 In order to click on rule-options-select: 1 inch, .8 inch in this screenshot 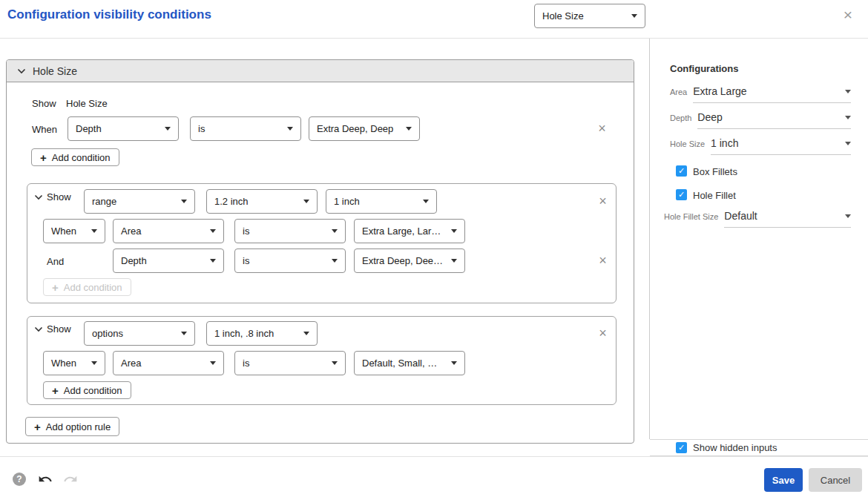, I will do `click(262, 334)`.